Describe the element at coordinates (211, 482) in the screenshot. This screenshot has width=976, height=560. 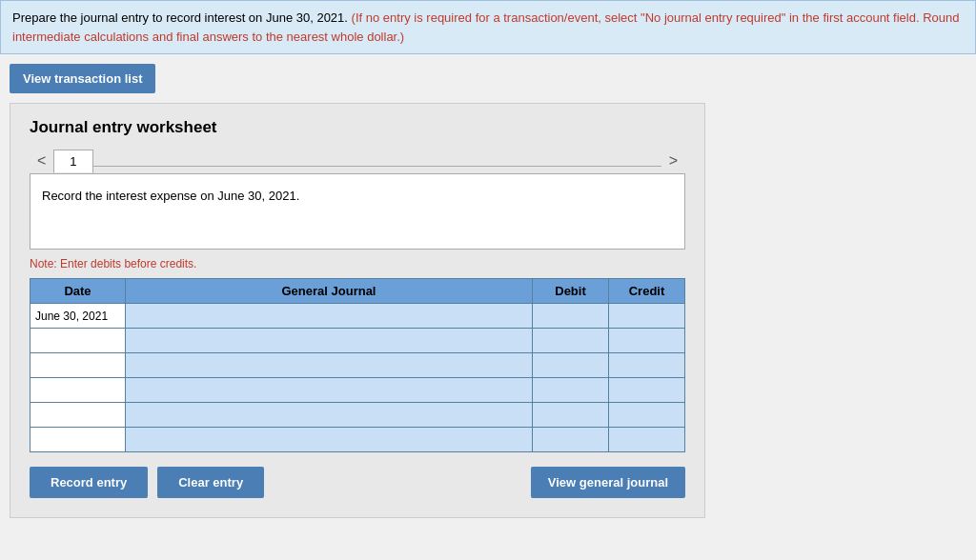
I see `clear-entry-button: Clear entry` at that location.